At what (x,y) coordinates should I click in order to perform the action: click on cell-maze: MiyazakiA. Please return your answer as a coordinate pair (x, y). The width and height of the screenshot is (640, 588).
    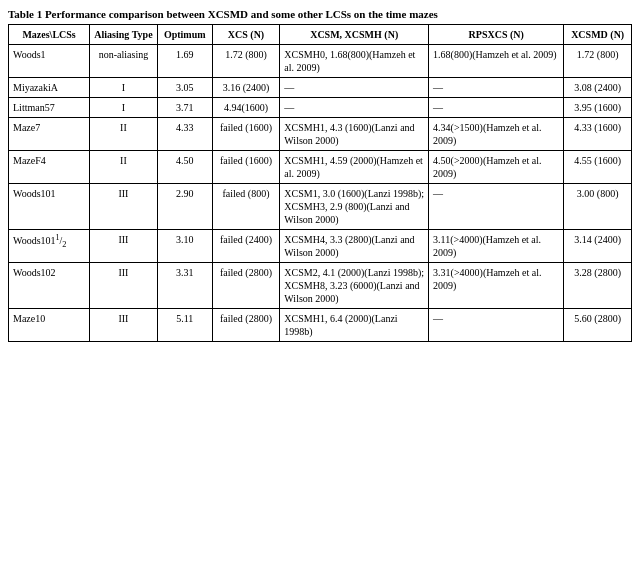
    Looking at the image, I should click on (50, 88).